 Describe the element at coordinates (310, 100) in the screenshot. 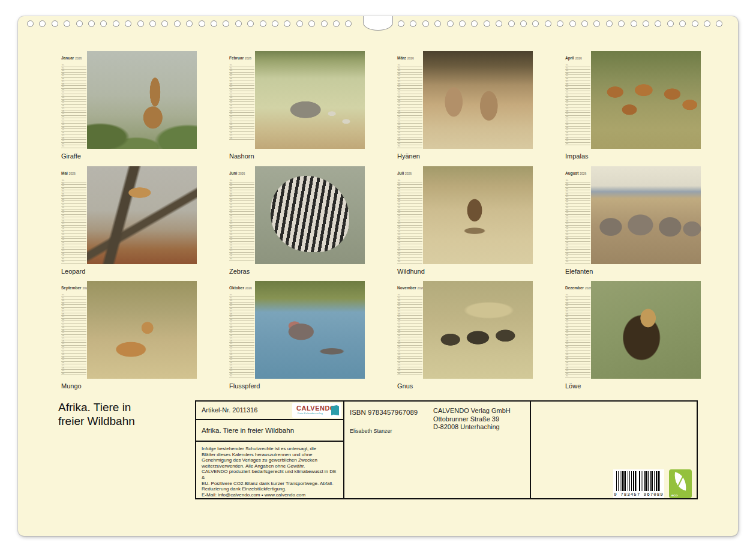

I see `photo-nashorn` at that location.